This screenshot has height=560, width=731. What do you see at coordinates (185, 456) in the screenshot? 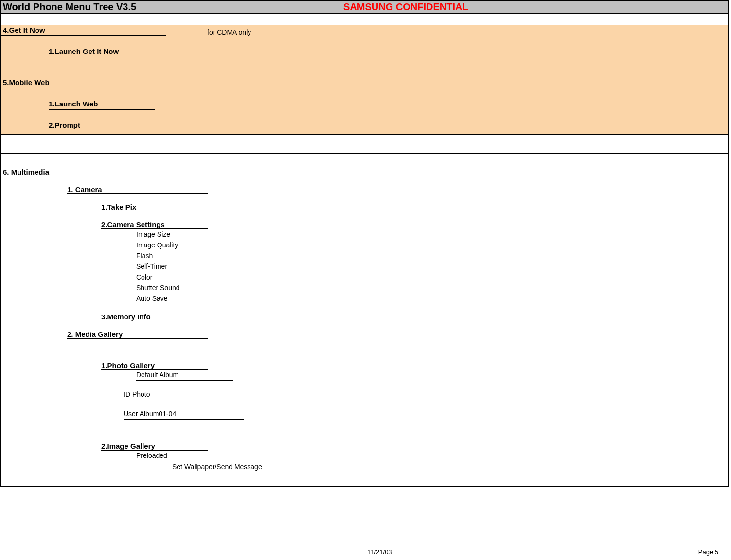
I see `item-preloaded: Preloaded` at bounding box center [185, 456].